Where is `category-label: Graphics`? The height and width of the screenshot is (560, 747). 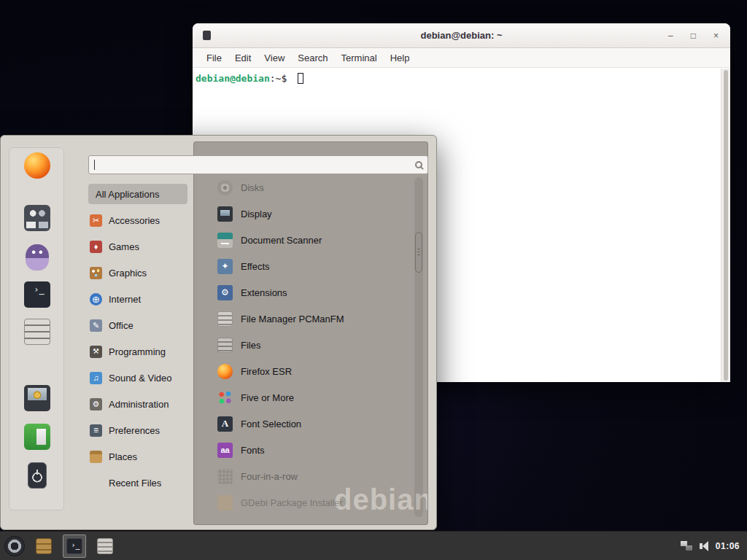
category-label: Graphics is located at coordinates (128, 273).